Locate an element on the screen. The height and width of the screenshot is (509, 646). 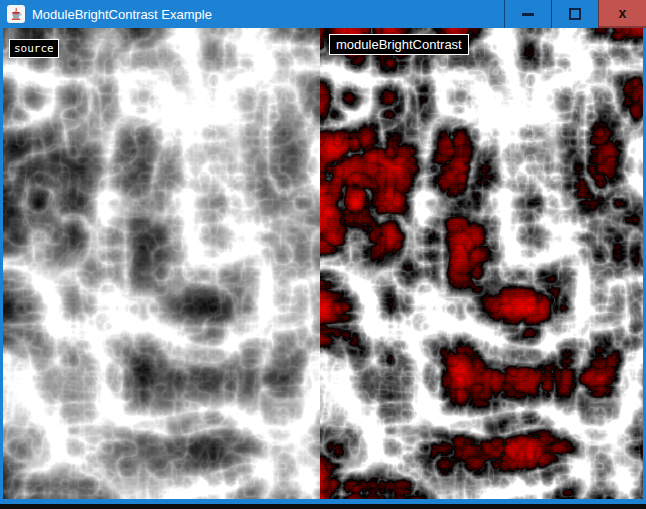
close-button: x is located at coordinates (622, 14).